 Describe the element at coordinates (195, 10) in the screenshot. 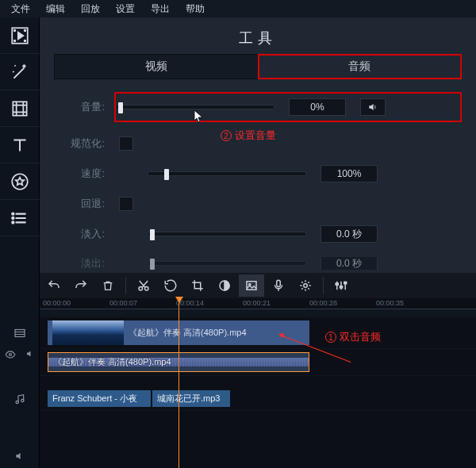

I see `menu-help: 帮助` at that location.